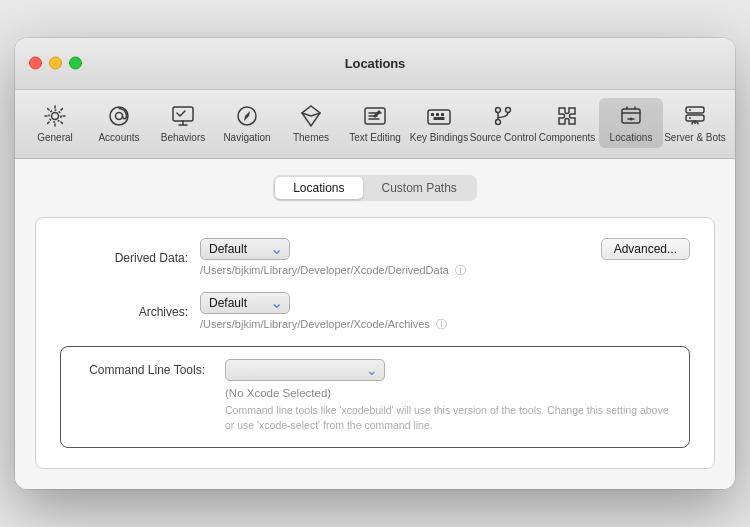  Describe the element at coordinates (183, 138) in the screenshot. I see `toolbar-label-behaviors: Behaviors` at that location.